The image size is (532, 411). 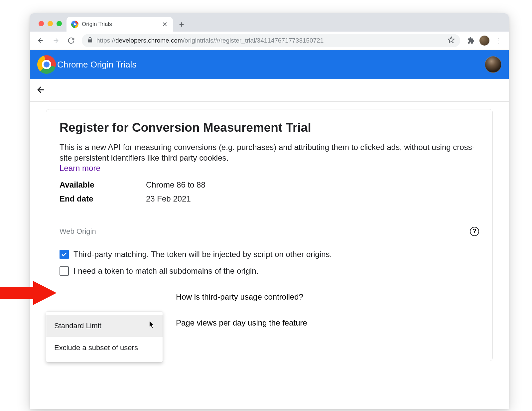 What do you see at coordinates (269, 168) in the screenshot?
I see `learn-more-link: Learn more` at bounding box center [269, 168].